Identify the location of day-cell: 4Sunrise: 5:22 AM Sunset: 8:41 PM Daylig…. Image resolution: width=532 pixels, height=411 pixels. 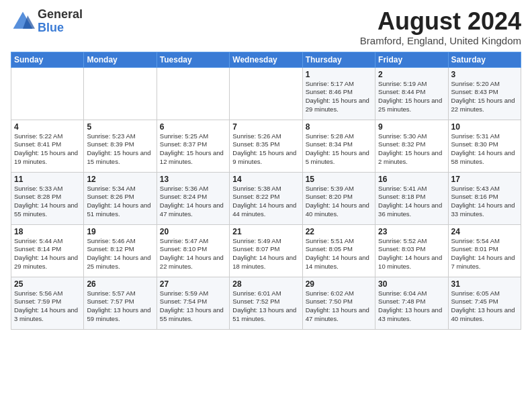
(48, 146).